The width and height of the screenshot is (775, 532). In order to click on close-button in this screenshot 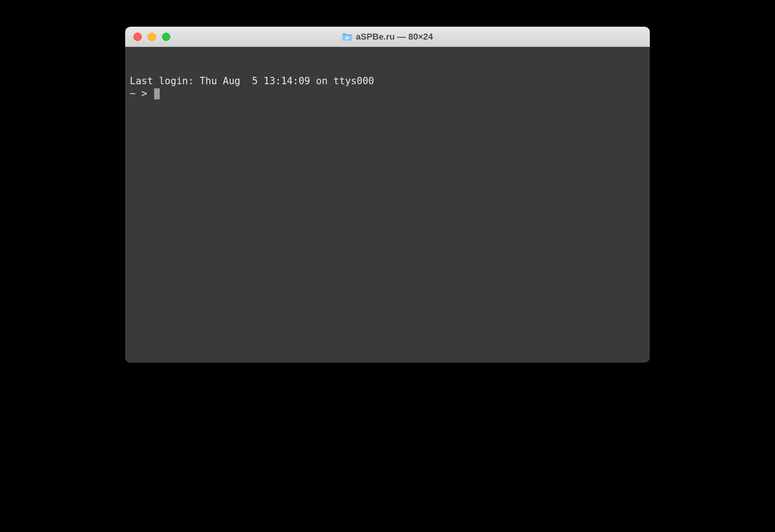, I will do `click(138, 37)`.